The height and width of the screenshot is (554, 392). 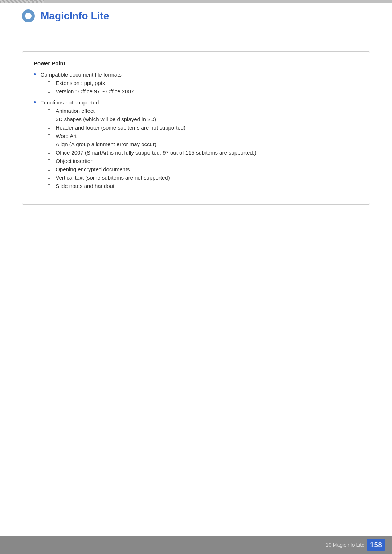 I want to click on list-item: Animation effect, so click(x=148, y=111).